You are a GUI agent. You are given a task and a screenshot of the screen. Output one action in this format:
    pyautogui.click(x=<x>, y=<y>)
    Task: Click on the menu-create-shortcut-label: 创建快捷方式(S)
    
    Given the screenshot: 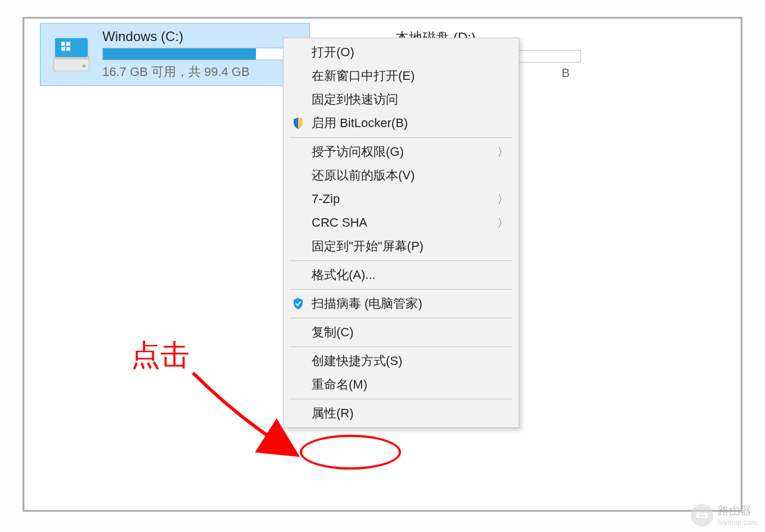 What is the action you would take?
    pyautogui.click(x=357, y=361)
    